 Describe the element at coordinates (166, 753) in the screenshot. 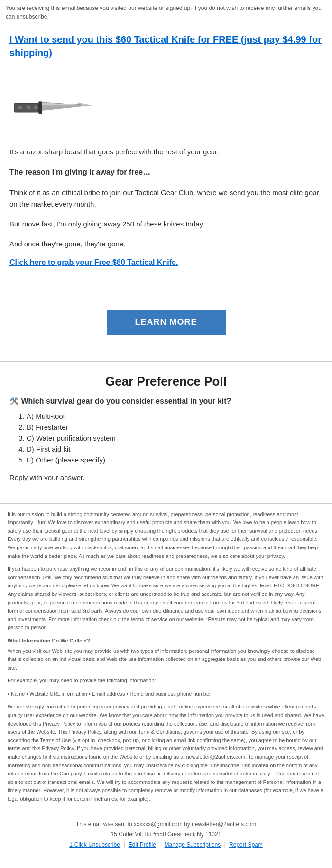

I see `privacy-paragraph: We are strongly committed to protecting …` at that location.